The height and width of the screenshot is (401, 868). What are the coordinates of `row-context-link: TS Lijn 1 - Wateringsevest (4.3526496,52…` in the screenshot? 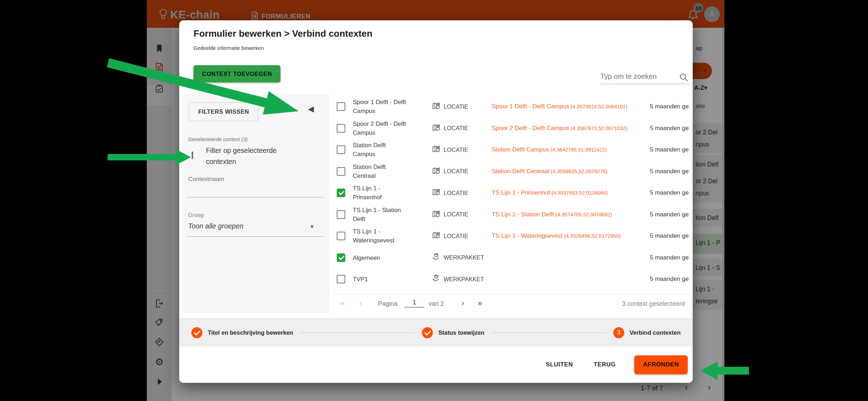 It's located at (556, 236).